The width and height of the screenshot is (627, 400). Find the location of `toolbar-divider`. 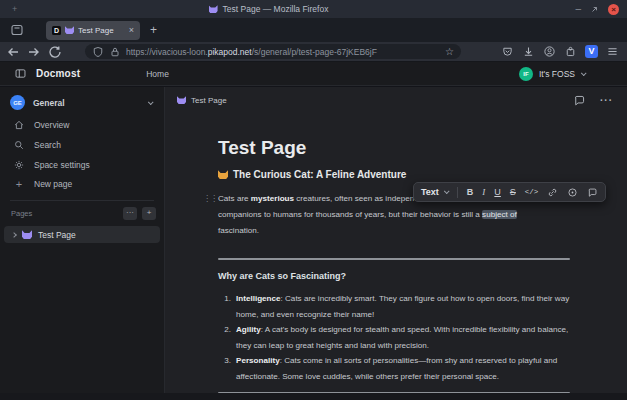

toolbar-divider is located at coordinates (458, 192).